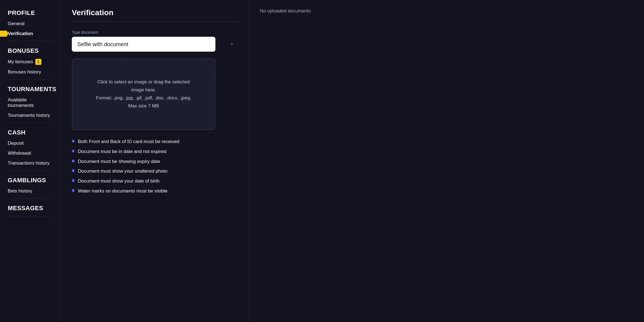  I want to click on sidebar-item-withdrawal-label: Withdrawal, so click(19, 153).